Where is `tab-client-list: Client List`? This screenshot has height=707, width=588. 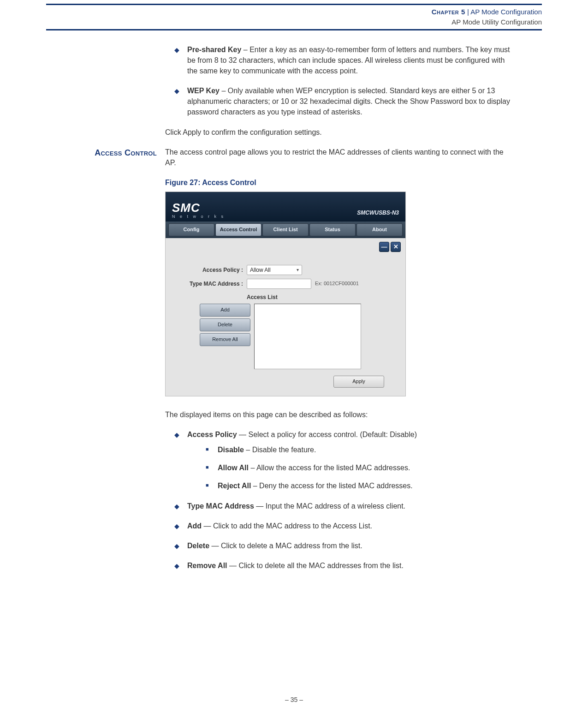 tab-client-list: Client List is located at coordinates (285, 230).